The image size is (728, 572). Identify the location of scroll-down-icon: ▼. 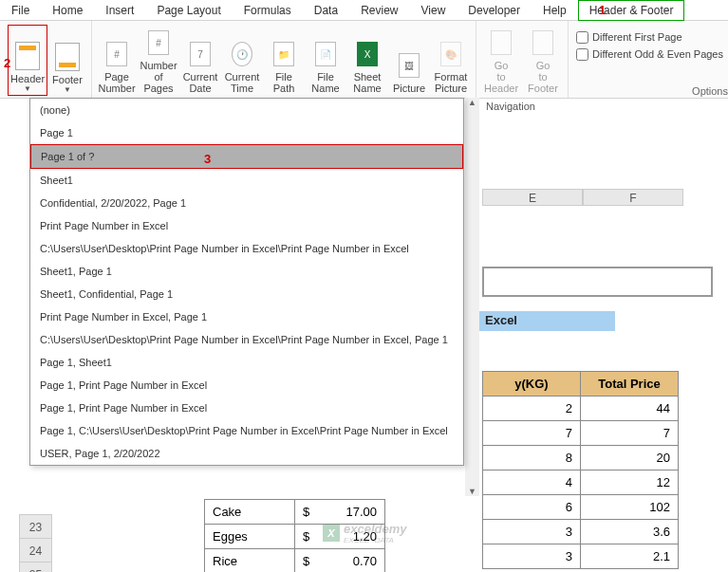
(473, 491).